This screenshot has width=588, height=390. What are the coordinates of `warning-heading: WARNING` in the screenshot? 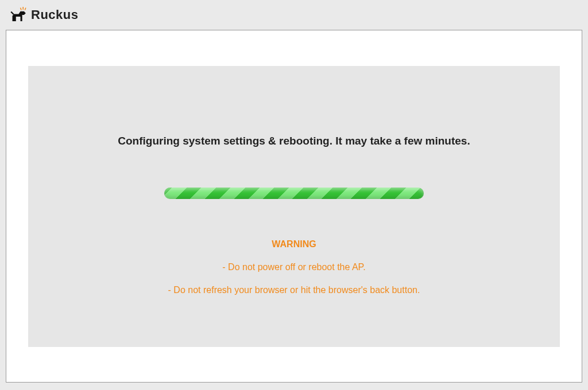 It's located at (294, 244).